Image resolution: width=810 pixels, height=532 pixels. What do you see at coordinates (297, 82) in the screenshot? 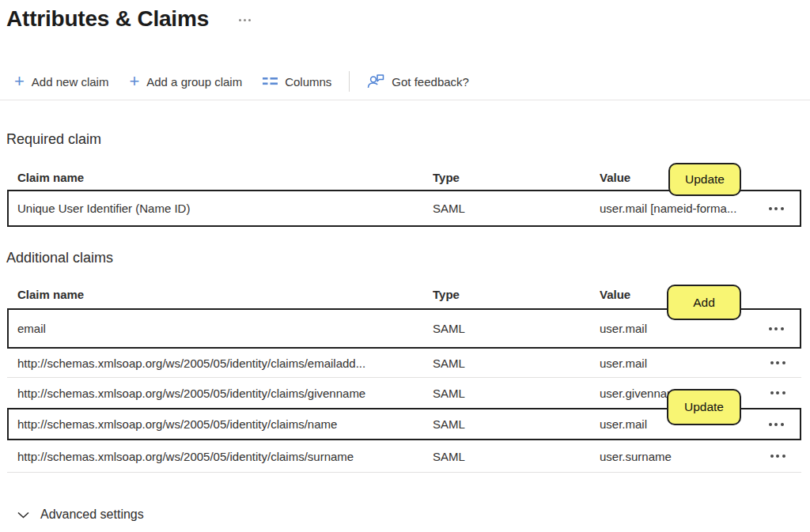
I see `columns-button: Columns` at bounding box center [297, 82].